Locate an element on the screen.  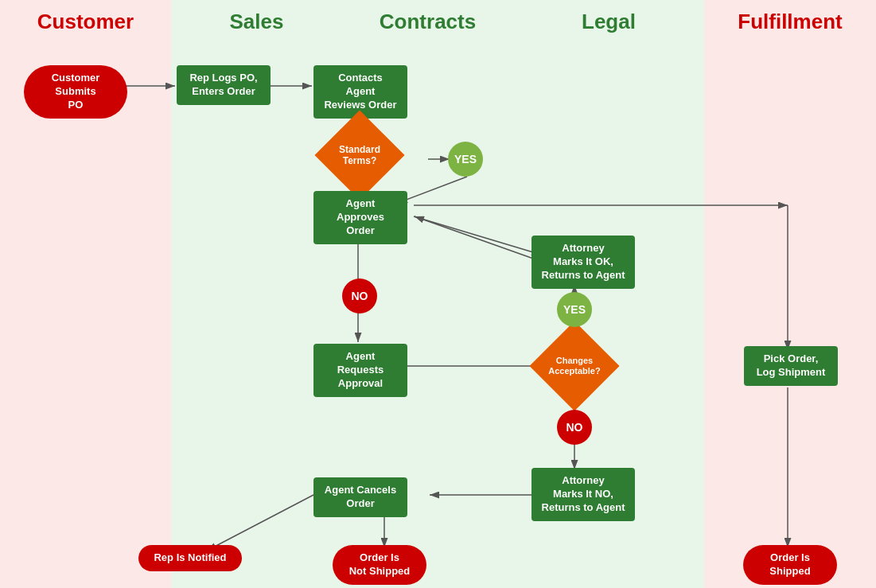
order-not-shipped: Order IsNot Shipped is located at coordinates (380, 565).